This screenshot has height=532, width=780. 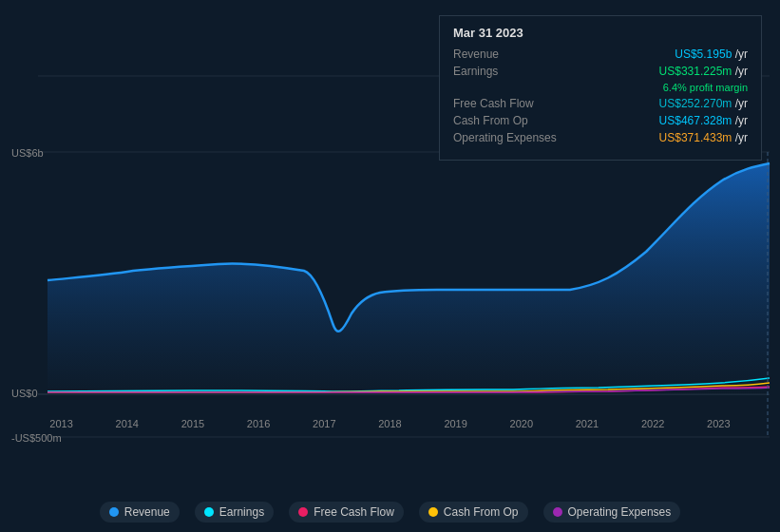 I want to click on legend-label-revenue: Revenue, so click(x=147, y=512).